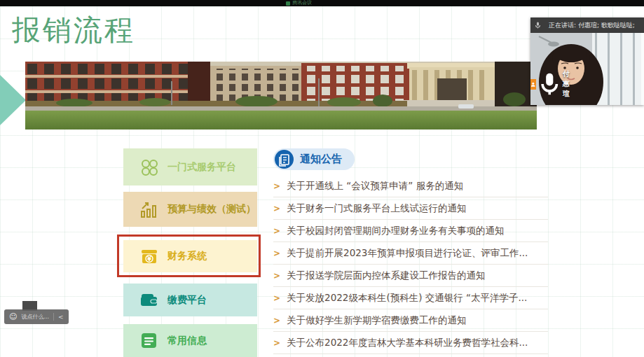  What do you see at coordinates (407, 343) in the screenshot?
I see `notice-item-title: 关于公布2022年度吉林大学基本科研业务费哲学社会科...` at bounding box center [407, 343].